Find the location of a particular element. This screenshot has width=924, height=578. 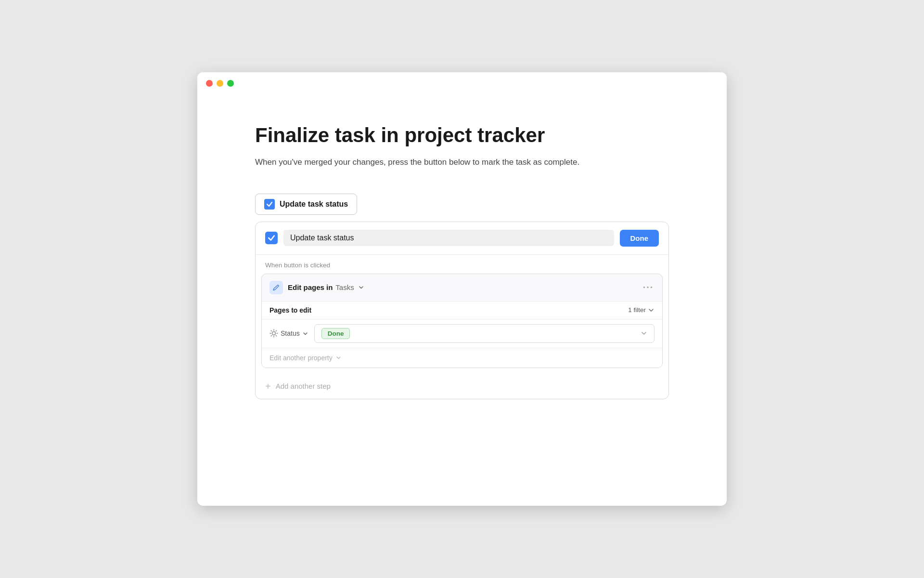

status-select: Done is located at coordinates (484, 333).